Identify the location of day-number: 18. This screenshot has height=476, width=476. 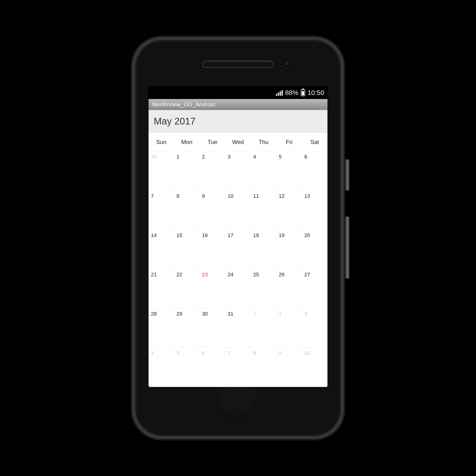
(256, 235).